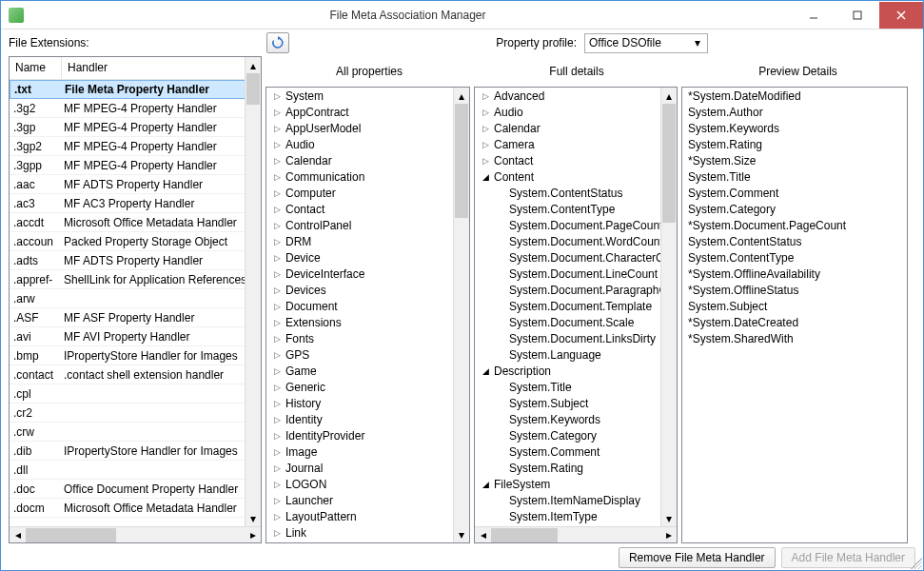 The image size is (924, 571). What do you see at coordinates (360, 541) in the screenshot?
I see `tree-node: ▷LzhFolder` at bounding box center [360, 541].